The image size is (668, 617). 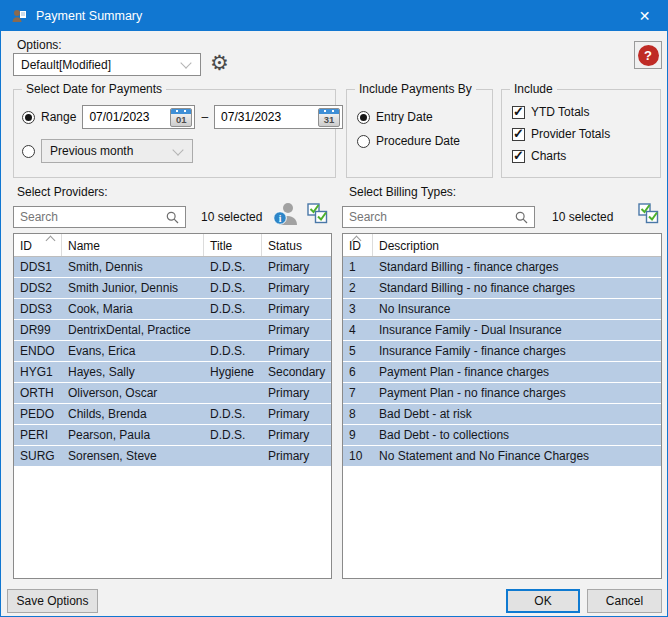 What do you see at coordinates (429, 217) in the screenshot?
I see `billing-types-search-input` at bounding box center [429, 217].